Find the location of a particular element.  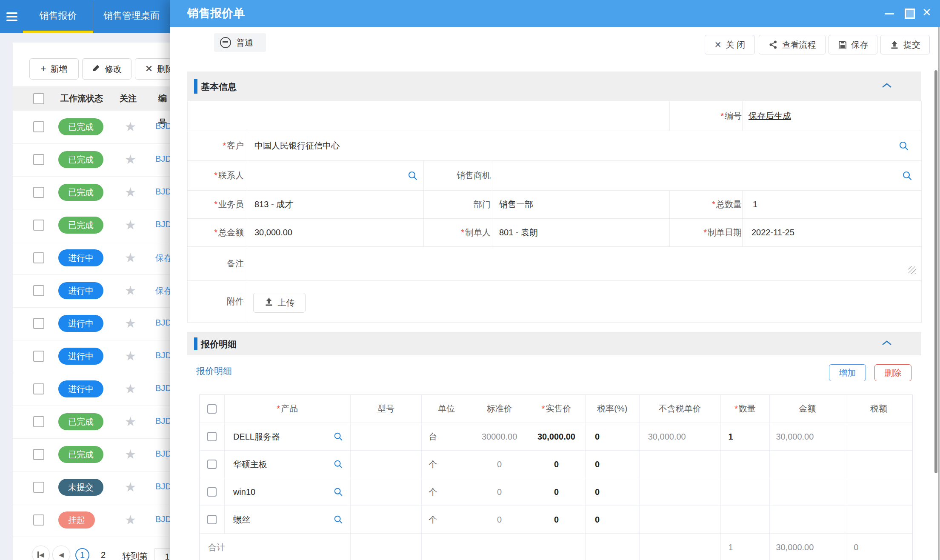

page-2-button: 2 is located at coordinates (103, 555).